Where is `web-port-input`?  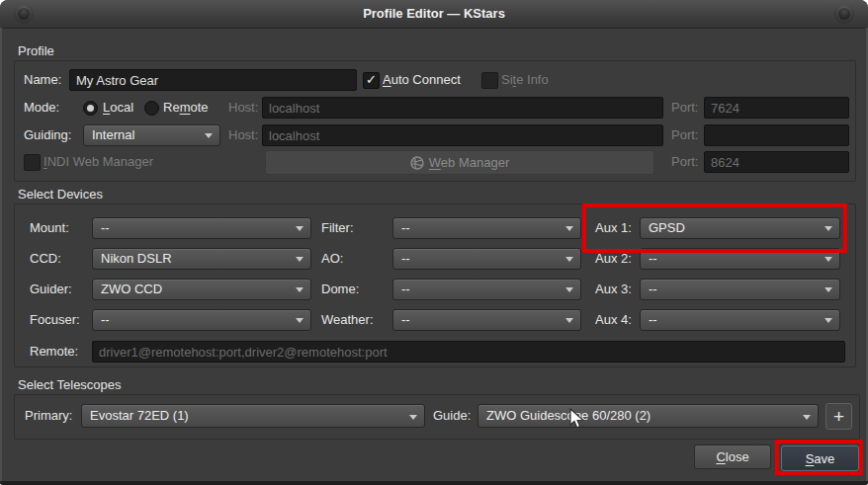
web-port-input is located at coordinates (777, 162).